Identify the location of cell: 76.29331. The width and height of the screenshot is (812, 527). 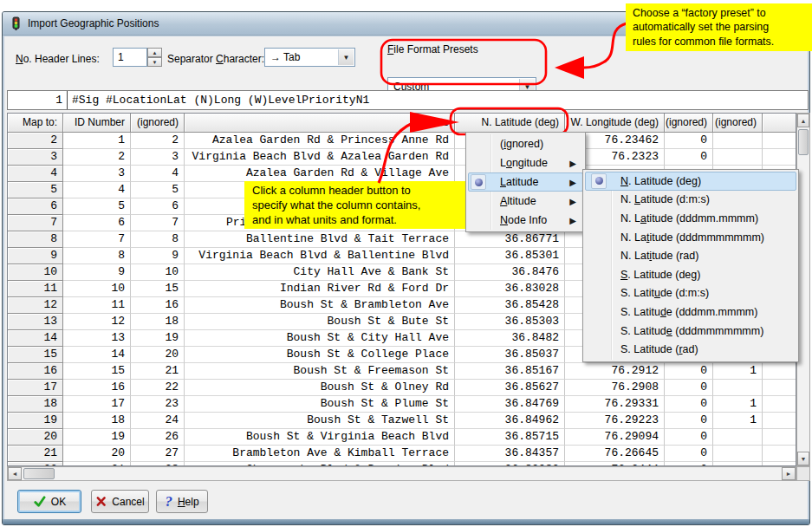
(615, 404).